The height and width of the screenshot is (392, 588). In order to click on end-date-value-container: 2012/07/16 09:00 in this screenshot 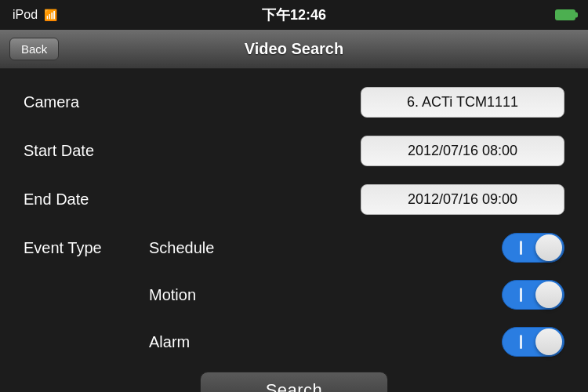, I will do `click(357, 199)`.